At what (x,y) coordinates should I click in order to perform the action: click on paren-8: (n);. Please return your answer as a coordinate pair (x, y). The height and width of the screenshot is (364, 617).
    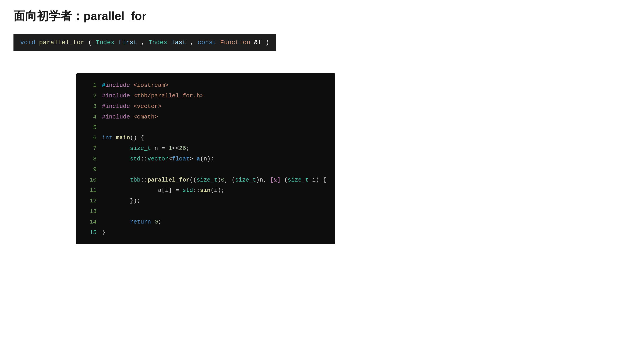
    Looking at the image, I should click on (207, 159).